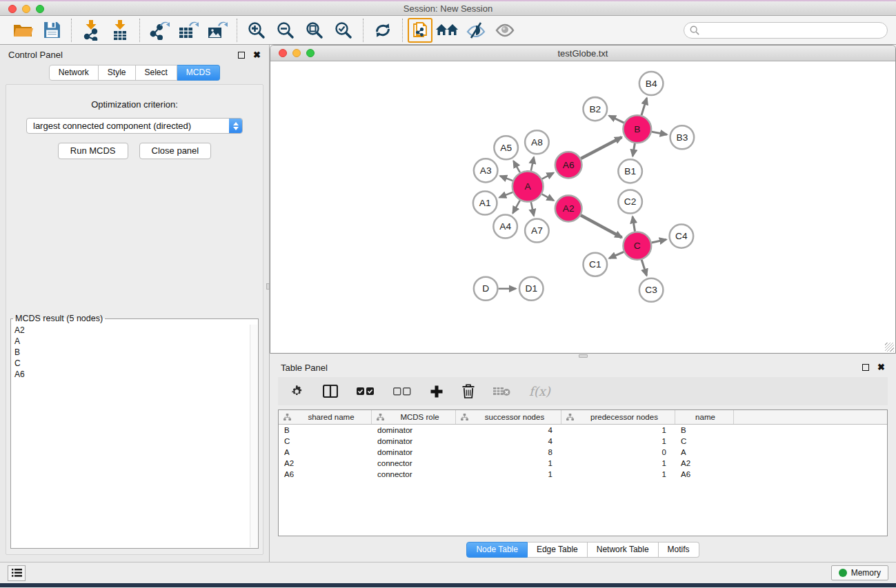 The width and height of the screenshot is (896, 588). I want to click on graph-node-A7: A7, so click(537, 231).